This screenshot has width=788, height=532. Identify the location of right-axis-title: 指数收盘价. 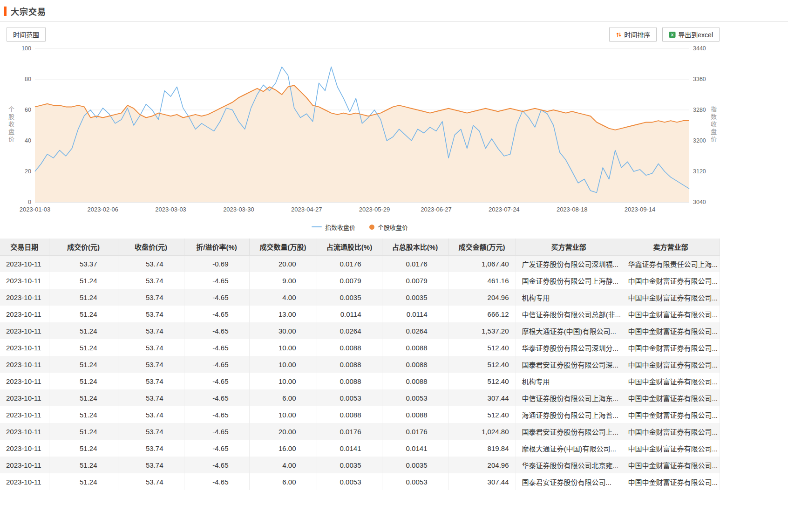
(713, 125).